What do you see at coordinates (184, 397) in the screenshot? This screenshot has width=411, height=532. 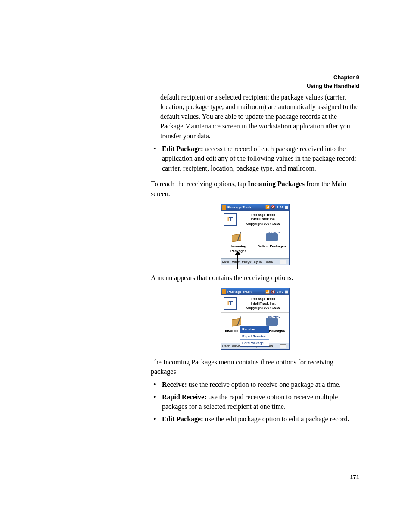 I see `rapid-receive-label: Rapid Receive:` at bounding box center [184, 397].